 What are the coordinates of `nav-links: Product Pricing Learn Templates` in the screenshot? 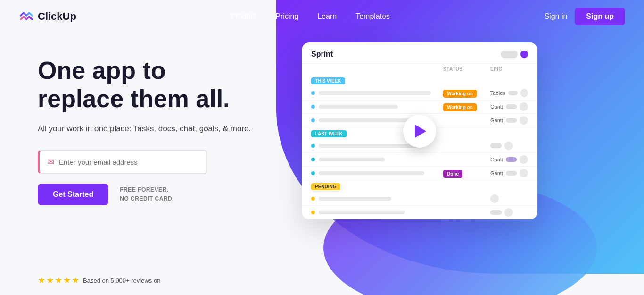 It's located at (310, 17).